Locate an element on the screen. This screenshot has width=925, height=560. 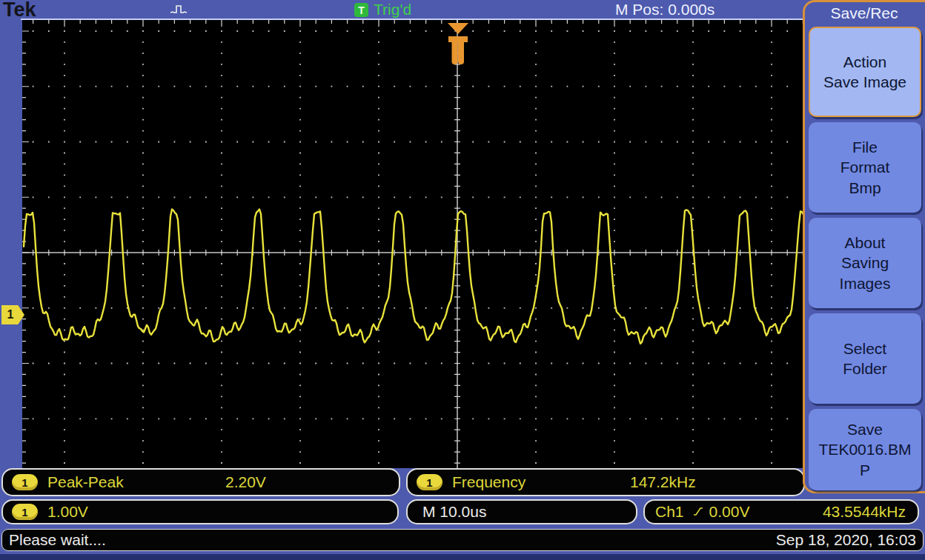
status-bar: Please wait.... Sep 18, 2020, 16:03 is located at coordinates (462, 540).